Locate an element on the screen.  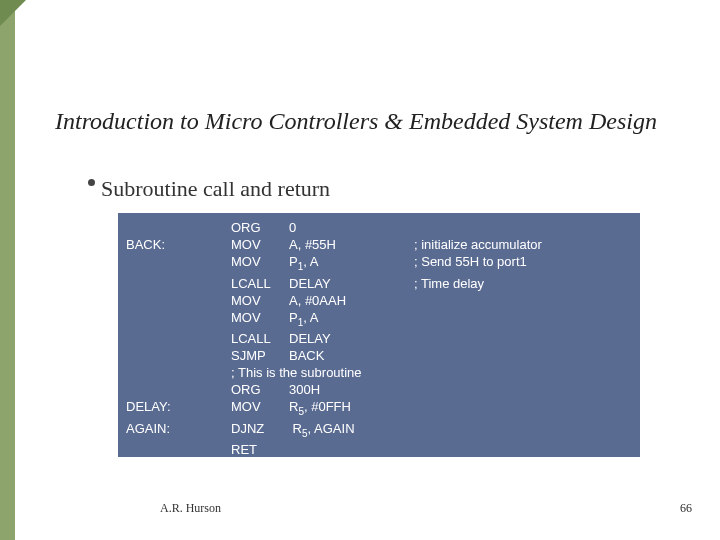
code-label: AGAIN: is located at coordinates (178, 431).